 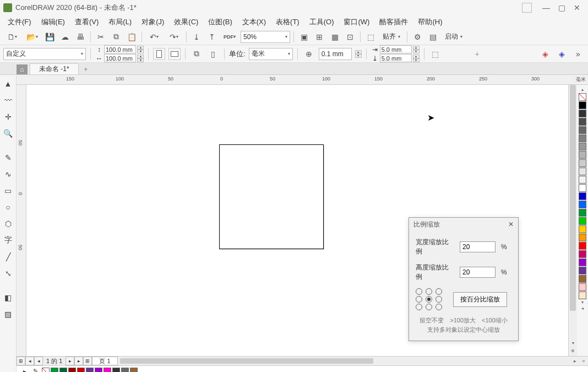 I want to click on print-button: 🖶, so click(x=80, y=37).